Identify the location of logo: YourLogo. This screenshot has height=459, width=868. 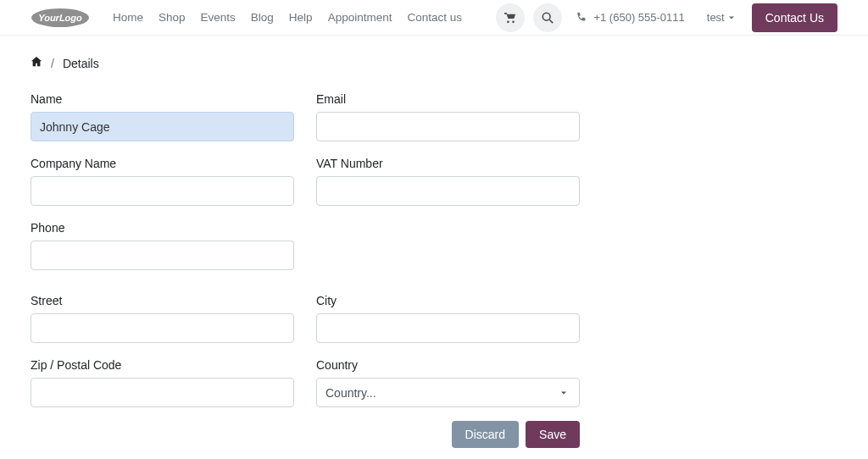
(60, 18).